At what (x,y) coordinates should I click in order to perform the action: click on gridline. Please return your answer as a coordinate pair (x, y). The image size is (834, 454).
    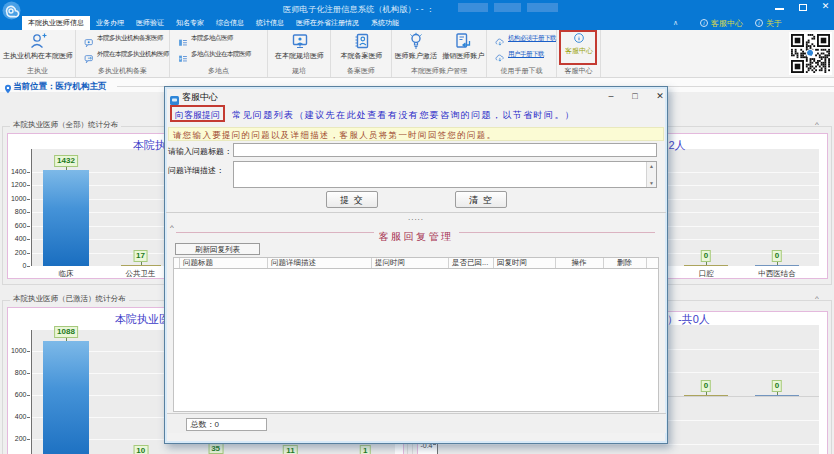
    Looking at the image, I should click on (628, 444).